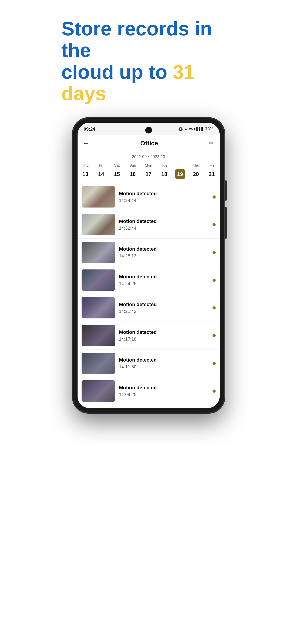 The width and height of the screenshot is (297, 644). What do you see at coordinates (192, 129) in the screenshot?
I see `lte-icon: VoB` at bounding box center [192, 129].